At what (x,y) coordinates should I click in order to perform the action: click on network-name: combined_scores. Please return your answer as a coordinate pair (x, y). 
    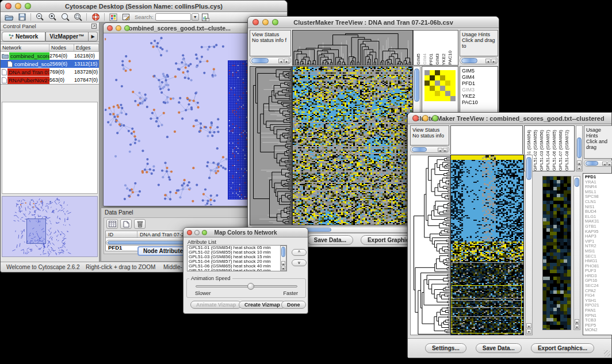
    Looking at the image, I should click on (29, 56).